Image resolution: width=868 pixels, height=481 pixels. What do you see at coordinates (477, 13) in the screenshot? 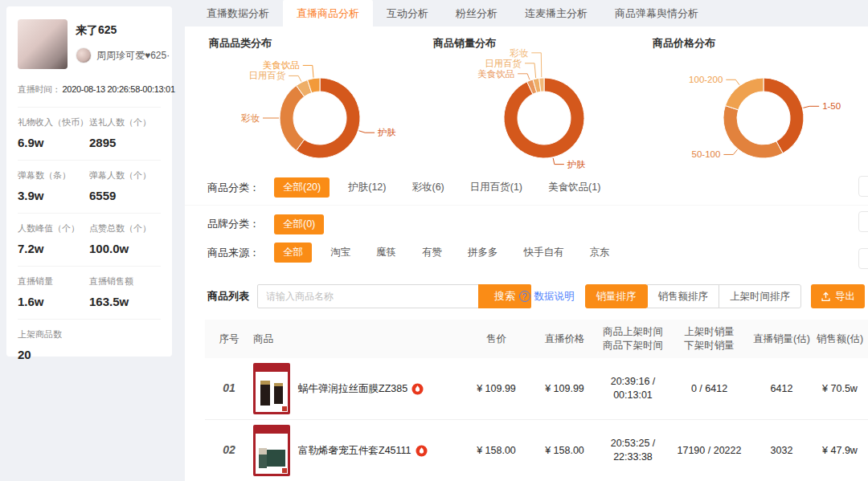
I see `analysis-tab: 粉丝分析` at bounding box center [477, 13].